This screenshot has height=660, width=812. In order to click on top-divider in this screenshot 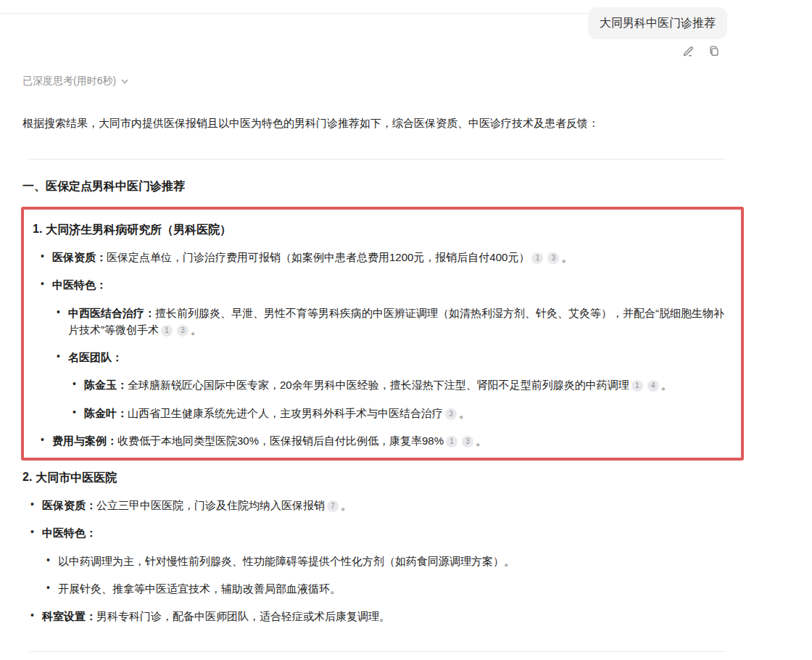, I will do `click(294, 13)`.